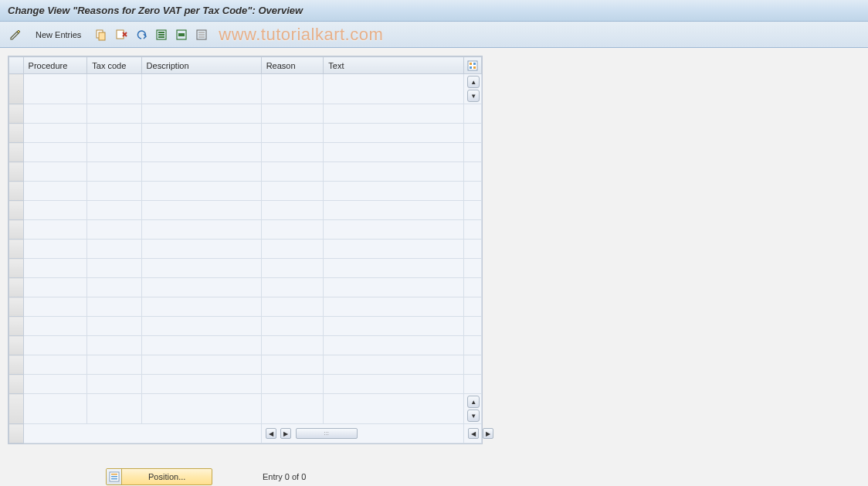 This screenshot has width=868, height=486. I want to click on h-scroll-right-icon: ▶, so click(286, 433).